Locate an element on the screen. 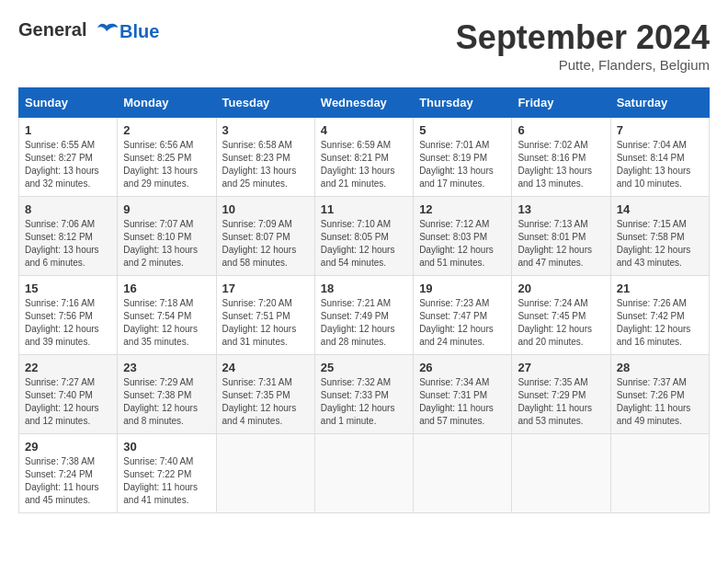  logo: General Blue is located at coordinates (88, 31).